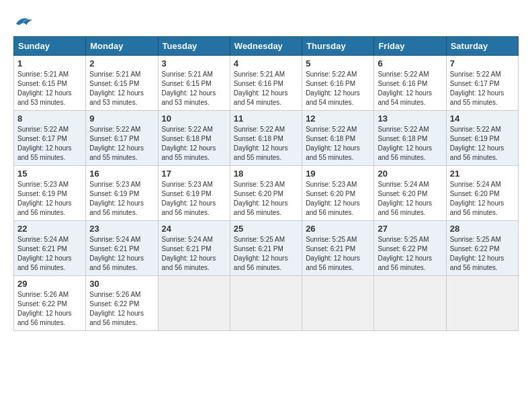  Describe the element at coordinates (338, 173) in the screenshot. I see `day-number: 19` at that location.